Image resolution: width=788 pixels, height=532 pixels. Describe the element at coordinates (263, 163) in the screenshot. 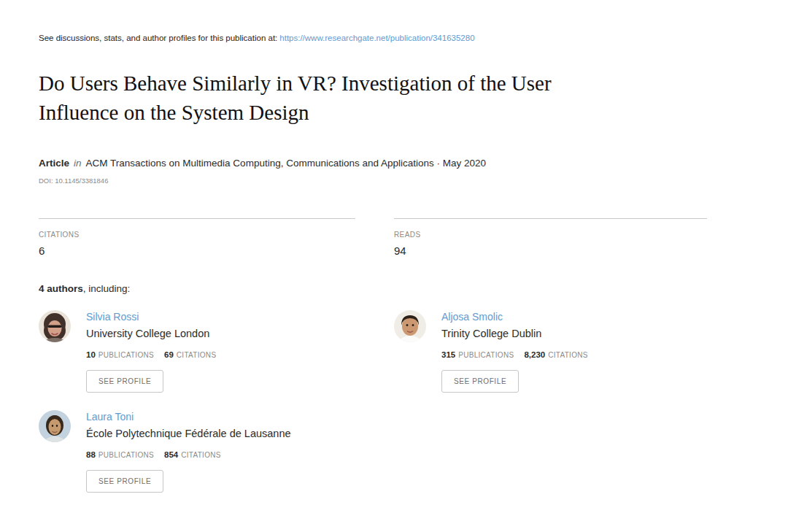

I see `article-meta: ArticleinACM Transactions on Multimedia …` at that location.